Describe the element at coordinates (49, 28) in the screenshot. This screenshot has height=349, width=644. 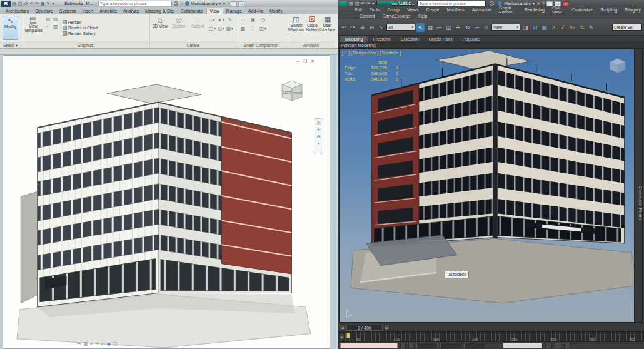
I see `thin-lines-icon: ▫` at that location.